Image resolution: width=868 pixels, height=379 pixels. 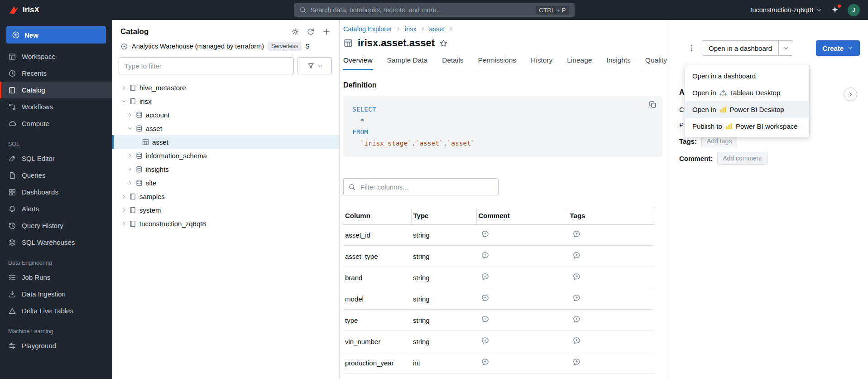 What do you see at coordinates (225, 87) in the screenshot?
I see `tree-item-hive-metastore: hive_metastore` at bounding box center [225, 87].